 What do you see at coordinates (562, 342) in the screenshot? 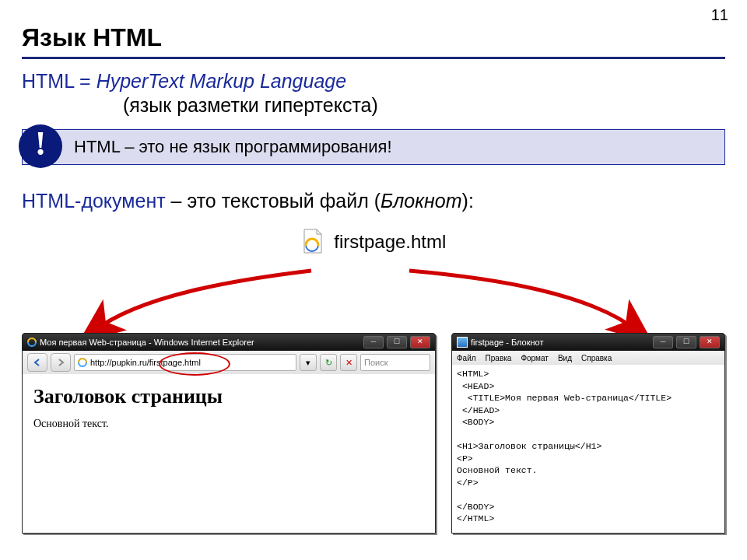
I see `notepad-title-text: firstpage - Блокнот` at bounding box center [562, 342].